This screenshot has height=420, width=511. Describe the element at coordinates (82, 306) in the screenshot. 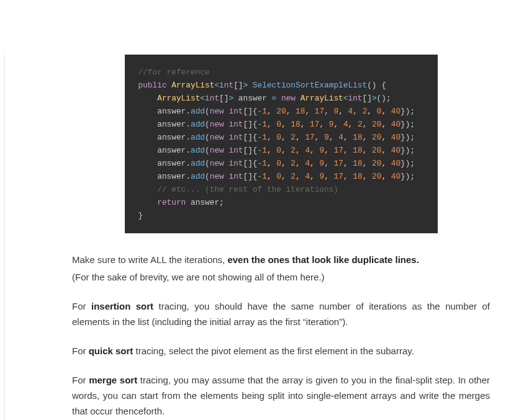

I see `p2-text-a: For` at that location.